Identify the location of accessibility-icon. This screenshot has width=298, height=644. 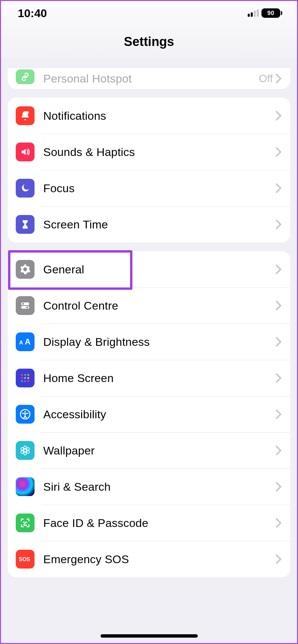
(25, 414).